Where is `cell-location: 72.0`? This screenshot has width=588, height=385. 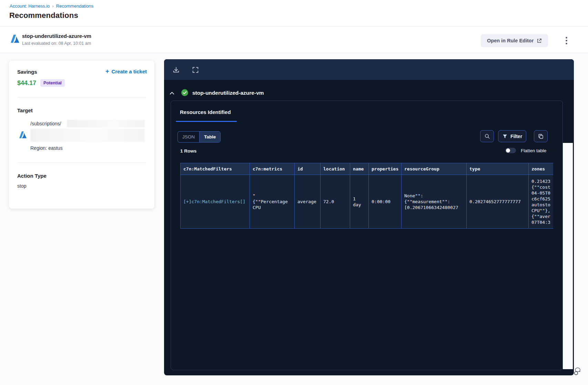 cell-location: 72.0 is located at coordinates (335, 202).